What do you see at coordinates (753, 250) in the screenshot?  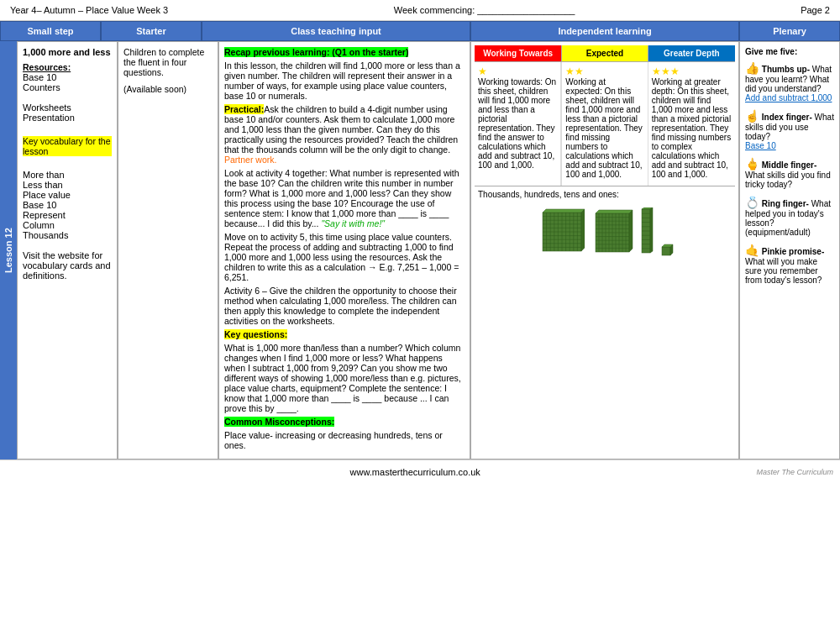 I see `pinkie-icon: 🤙` at bounding box center [753, 250].